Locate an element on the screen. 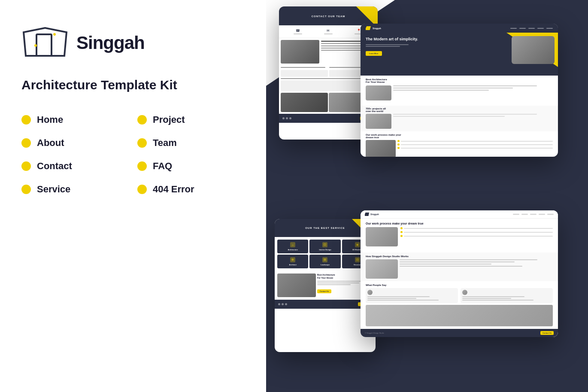 This screenshot has width=588, height=392. email-icon: ✉ is located at coordinates (328, 31).